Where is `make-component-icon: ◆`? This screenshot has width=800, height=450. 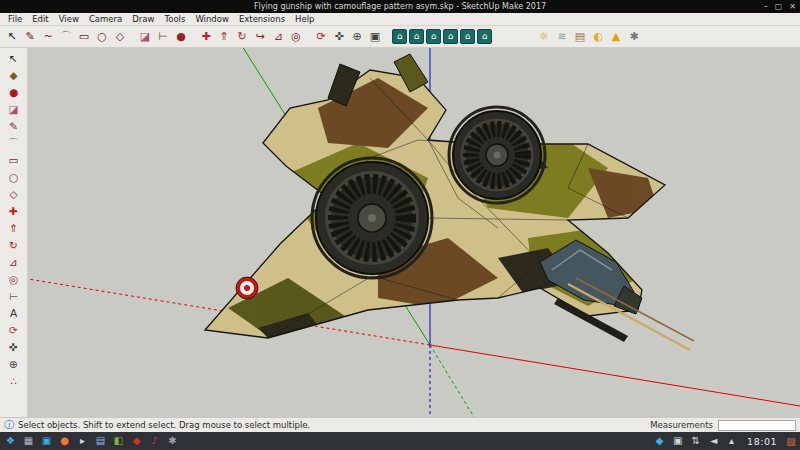 make-component-icon: ◆ is located at coordinates (14, 76).